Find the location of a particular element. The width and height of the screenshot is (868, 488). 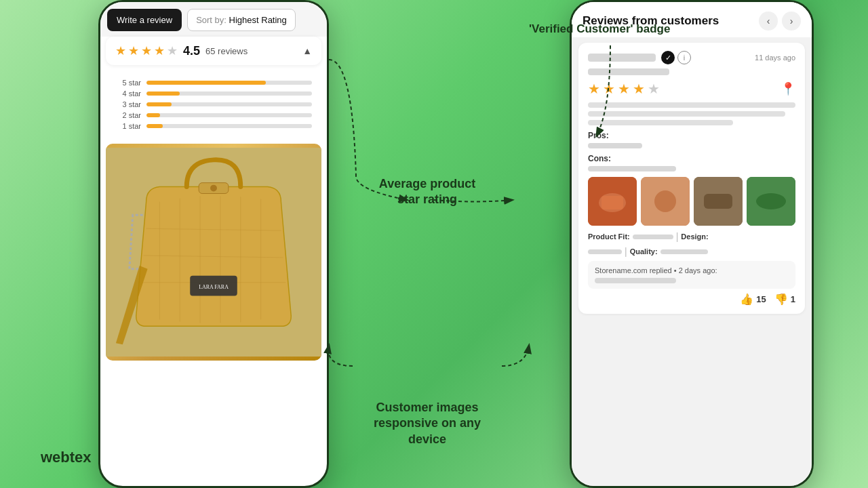

cons-section: Cons: is located at coordinates (692, 163).